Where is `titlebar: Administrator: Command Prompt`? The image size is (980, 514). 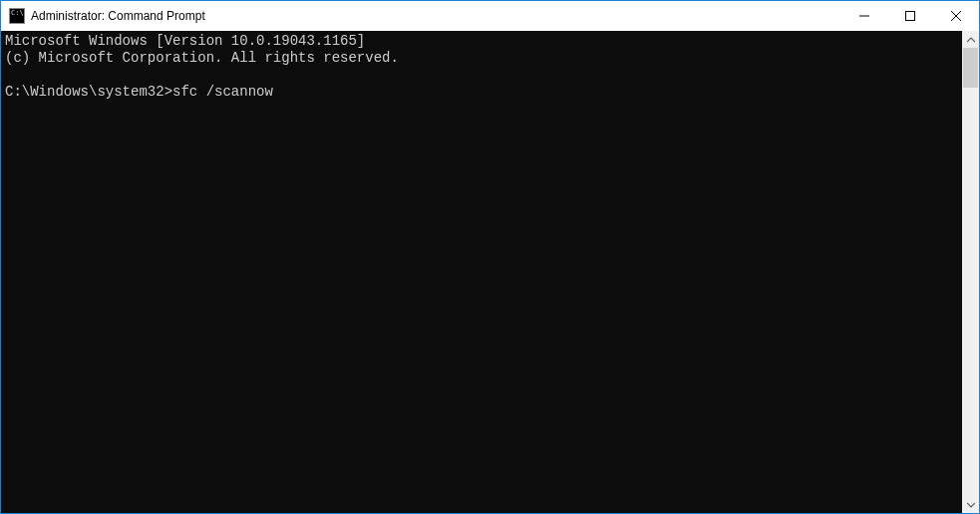 titlebar: Administrator: Command Prompt is located at coordinates (490, 16).